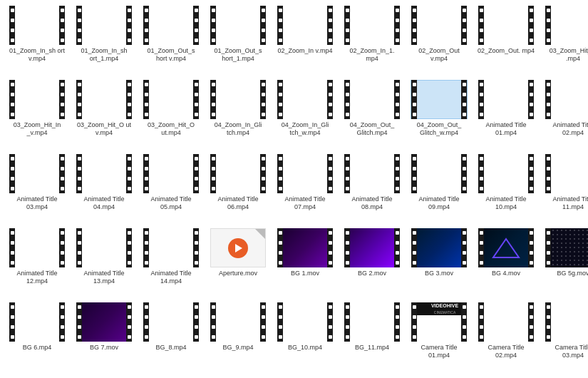 This screenshot has width=588, height=378. Describe the element at coordinates (439, 100) in the screenshot. I see `file-thumbnail: Hello, I am here Call me` at that location.